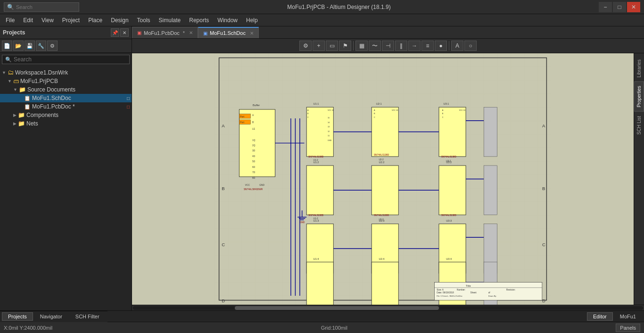 The image size is (644, 333). I want to click on menu-tools: Tools, so click(144, 20).